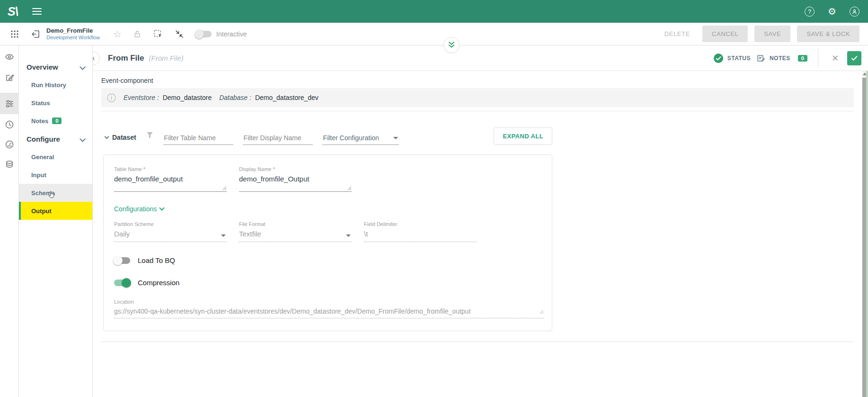  I want to click on partition-scheme-select: Partition Scheme Daily, so click(170, 232).